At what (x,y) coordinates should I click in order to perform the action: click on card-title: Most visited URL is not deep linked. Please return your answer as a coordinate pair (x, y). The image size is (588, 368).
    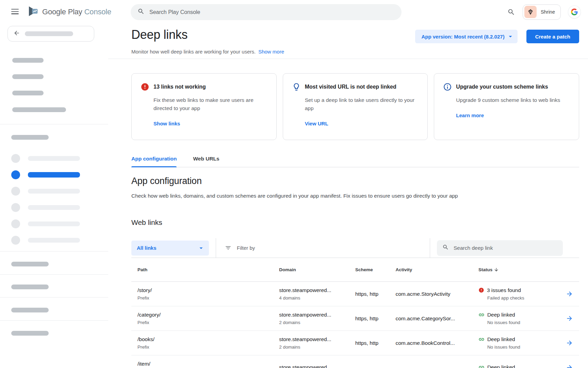
    Looking at the image, I should click on (350, 87).